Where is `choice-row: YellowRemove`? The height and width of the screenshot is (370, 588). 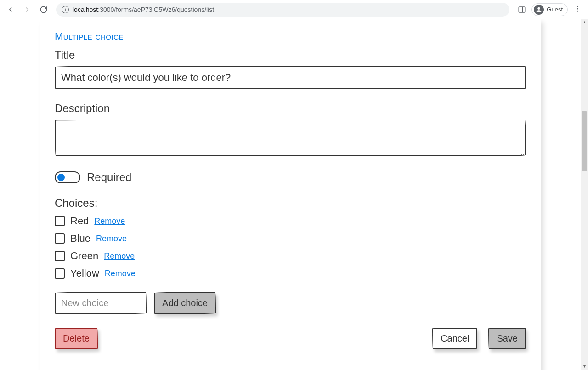 choice-row: YellowRemove is located at coordinates (290, 273).